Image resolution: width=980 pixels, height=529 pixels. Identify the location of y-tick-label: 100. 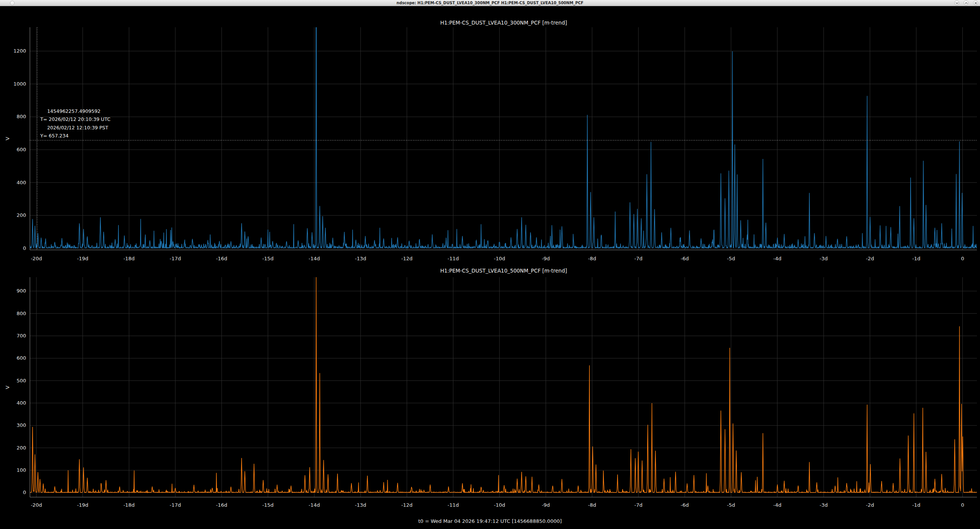
(21, 470).